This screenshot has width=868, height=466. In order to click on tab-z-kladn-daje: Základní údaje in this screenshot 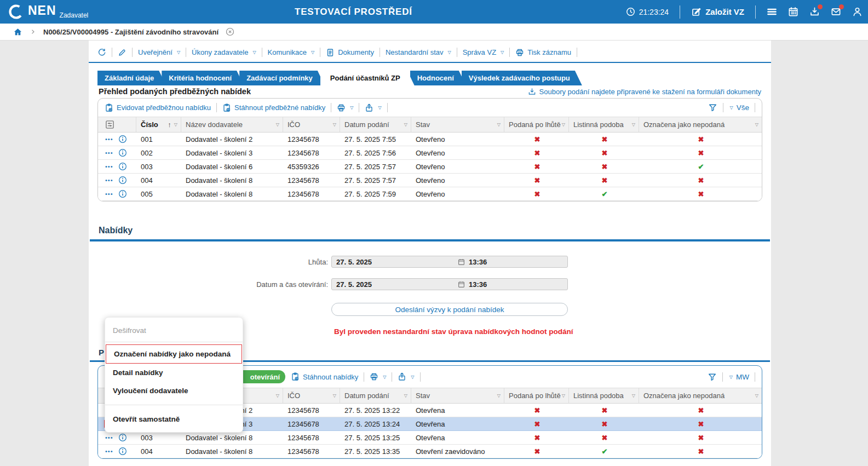, I will do `click(131, 78)`.